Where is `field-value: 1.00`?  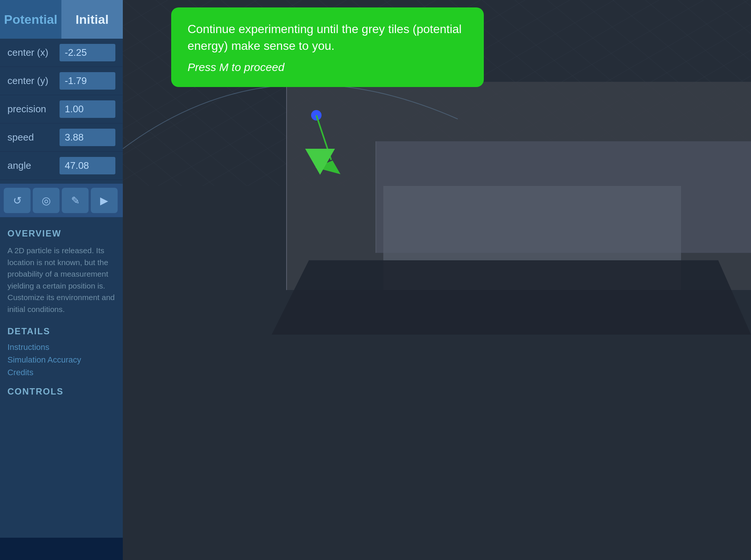
field-value: 1.00 is located at coordinates (87, 109).